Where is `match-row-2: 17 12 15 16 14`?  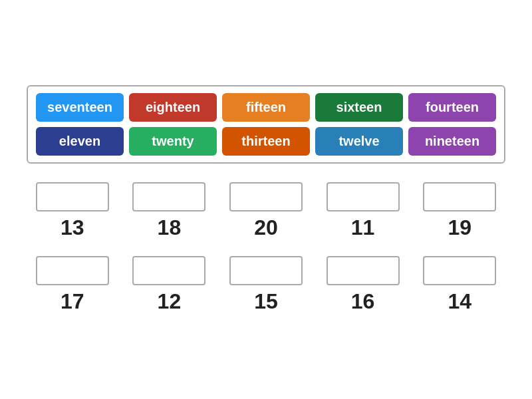 match-row-2: 17 12 15 16 14 is located at coordinates (266, 285).